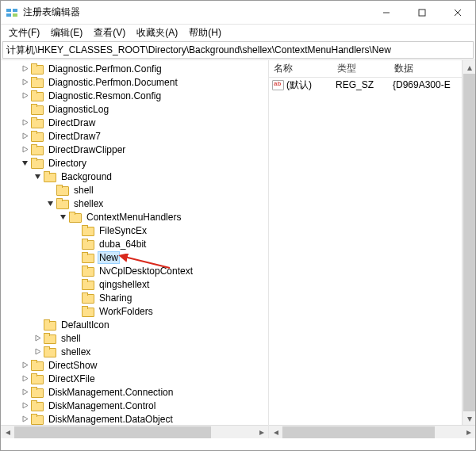 The width and height of the screenshot is (476, 451). What do you see at coordinates (73, 365) in the screenshot?
I see `tree-item-label: DirectShow` at bounding box center [73, 365].